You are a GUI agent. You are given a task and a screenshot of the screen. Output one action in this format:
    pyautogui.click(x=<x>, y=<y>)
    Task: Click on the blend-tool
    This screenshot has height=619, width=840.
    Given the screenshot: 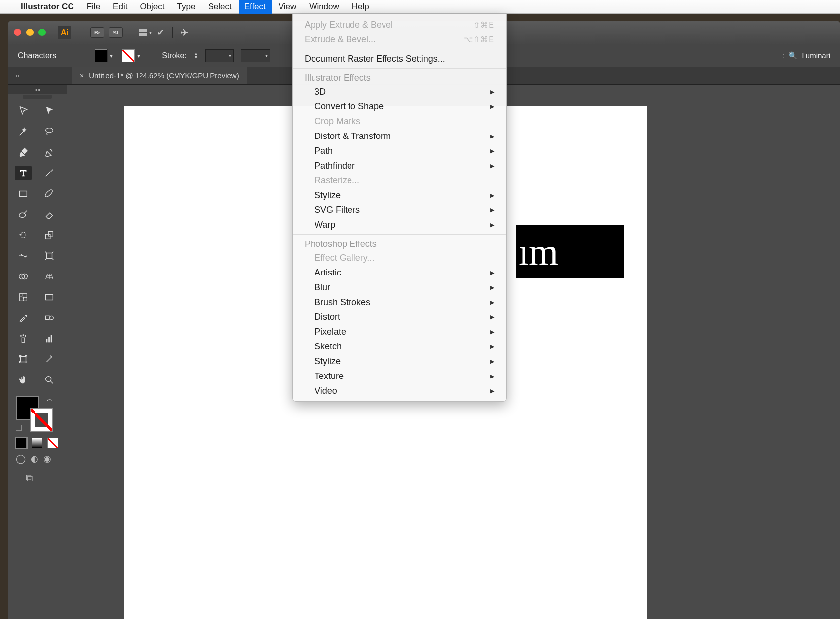 What is the action you would take?
    pyautogui.click(x=49, y=318)
    